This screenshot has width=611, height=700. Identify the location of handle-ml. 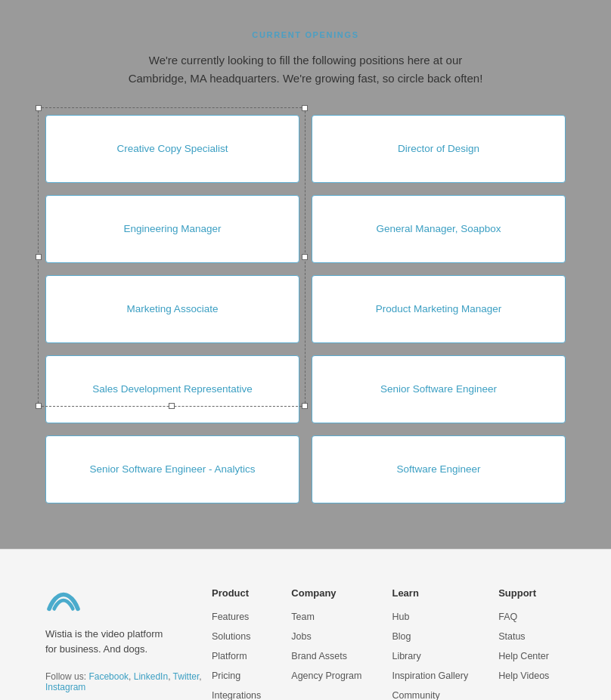
(39, 257).